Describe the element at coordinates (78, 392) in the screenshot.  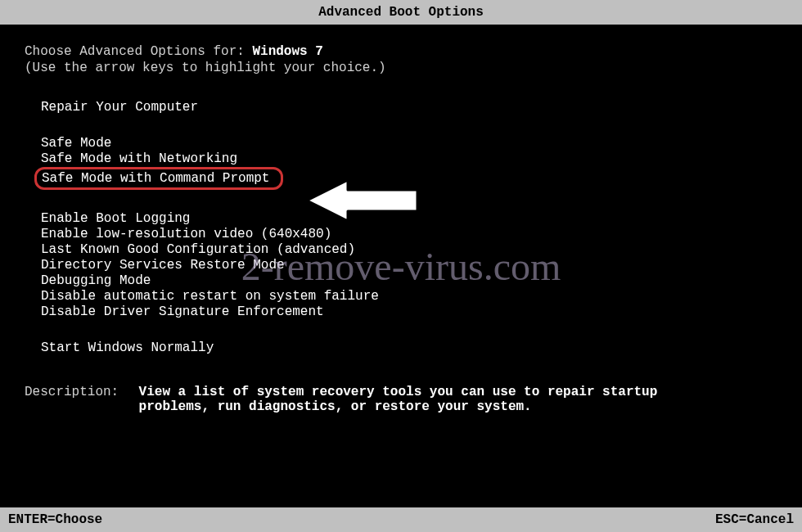
I see `description-label: Description:` at that location.